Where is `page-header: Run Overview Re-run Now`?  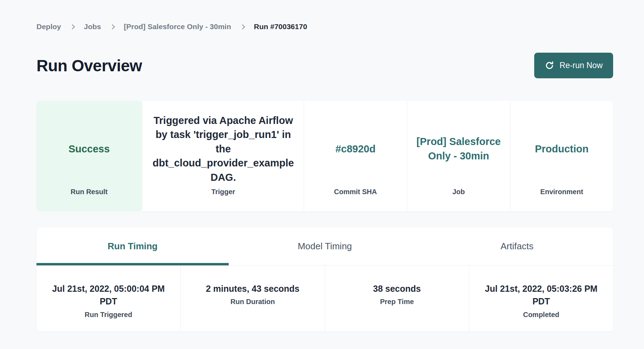 page-header: Run Overview Re-run Now is located at coordinates (325, 65).